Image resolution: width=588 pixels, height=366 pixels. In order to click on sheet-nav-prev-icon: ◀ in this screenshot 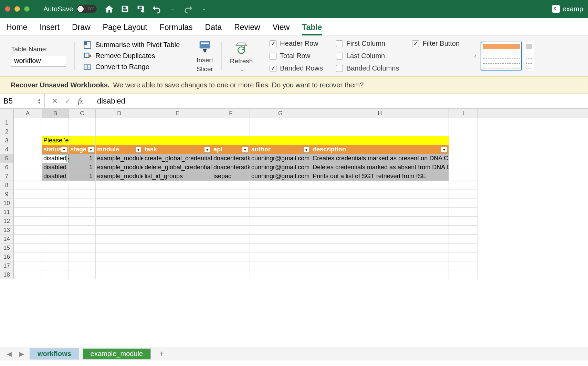, I will do `click(9, 354)`.